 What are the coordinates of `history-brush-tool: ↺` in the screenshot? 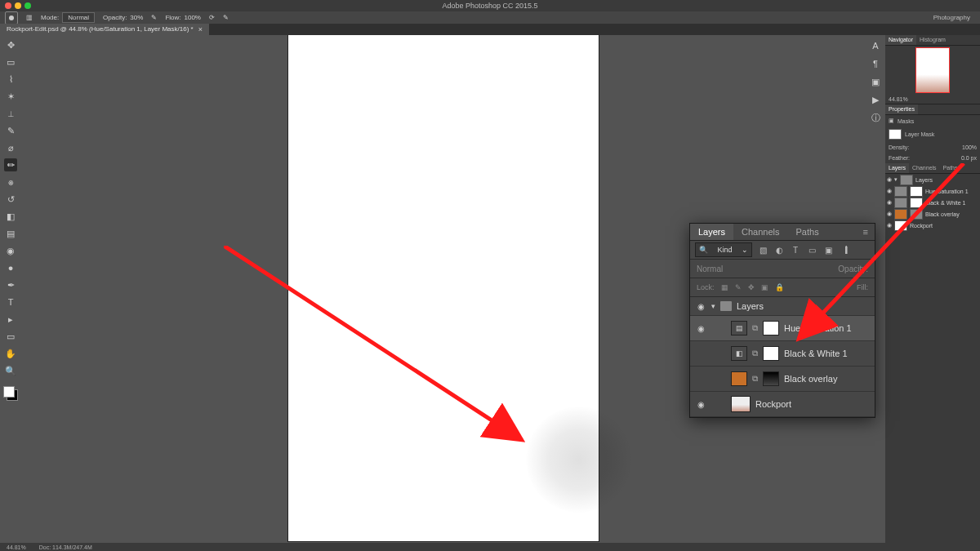 It's located at (11, 199).